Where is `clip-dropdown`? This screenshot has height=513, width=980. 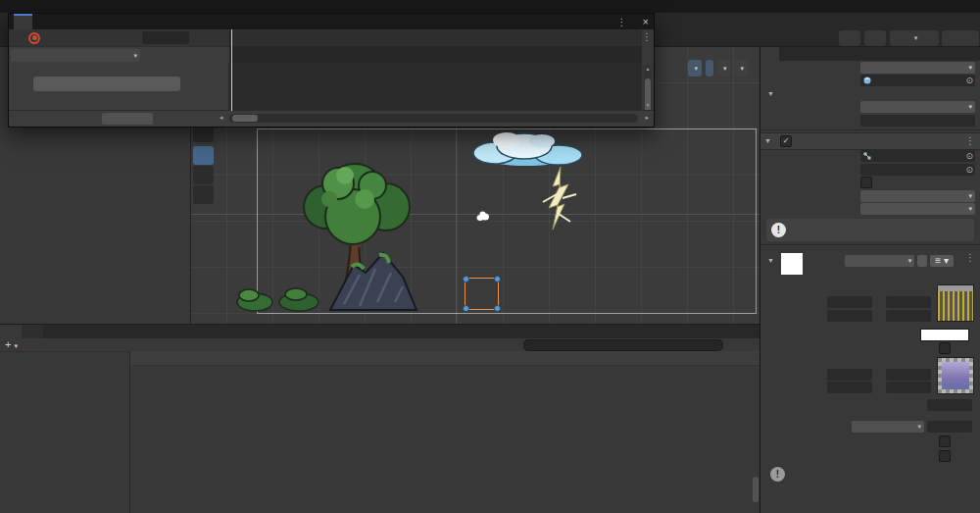 clip-dropdown is located at coordinates (75, 55).